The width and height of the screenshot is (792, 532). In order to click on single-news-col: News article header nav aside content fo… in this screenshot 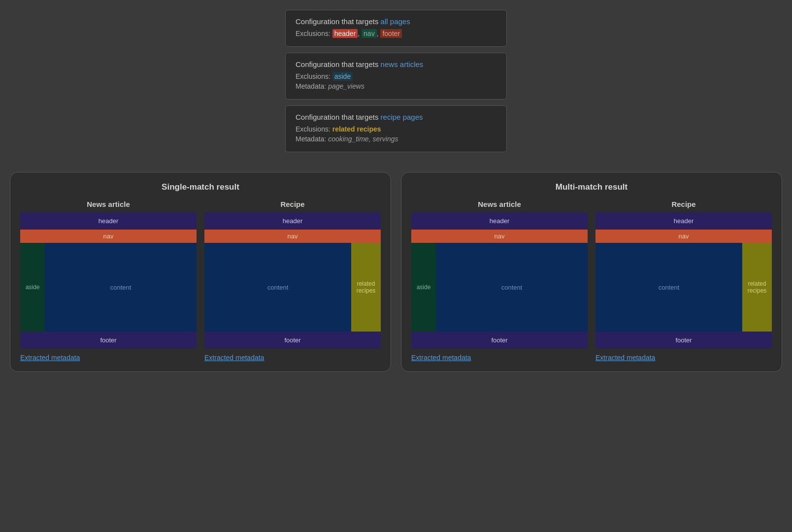, I will do `click(108, 281)`.